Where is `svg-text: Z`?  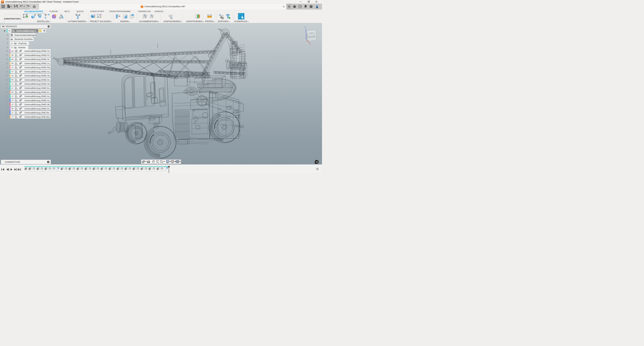
svg-text: Z is located at coordinates (305, 27).